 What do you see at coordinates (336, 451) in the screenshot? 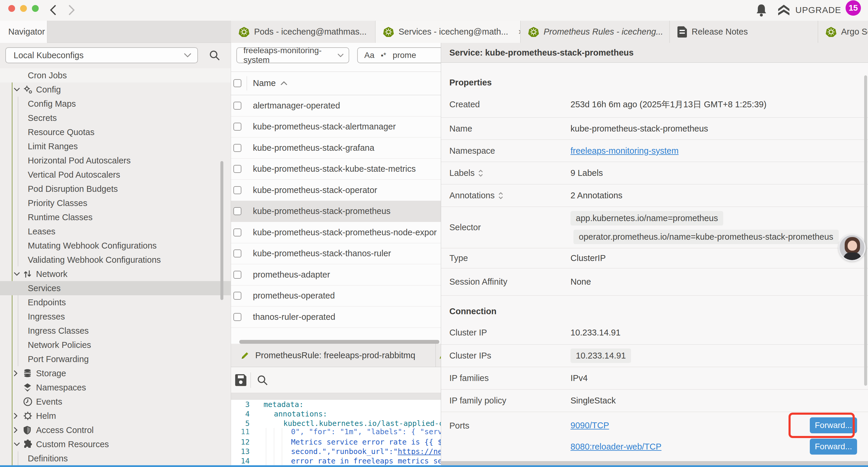
I see `code-line: 13second.","runbook_url":"https://net` at bounding box center [336, 451].